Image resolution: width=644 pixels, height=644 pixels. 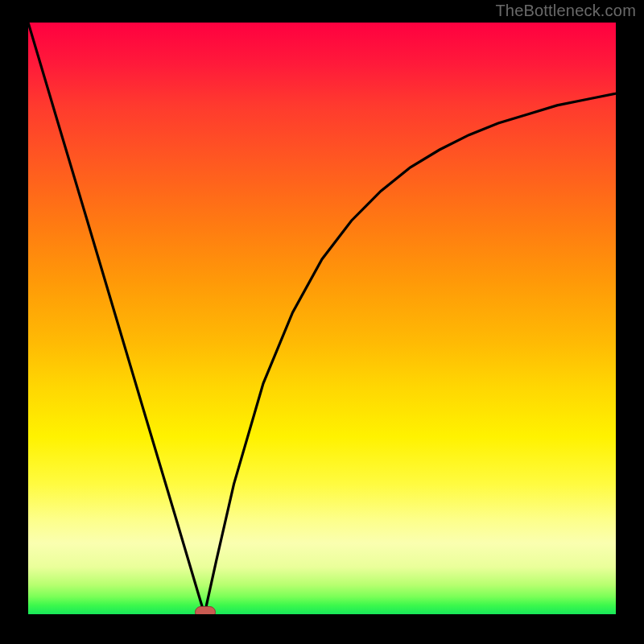 I want to click on watermark-text: TheBottleneck.com, so click(x=565, y=11).